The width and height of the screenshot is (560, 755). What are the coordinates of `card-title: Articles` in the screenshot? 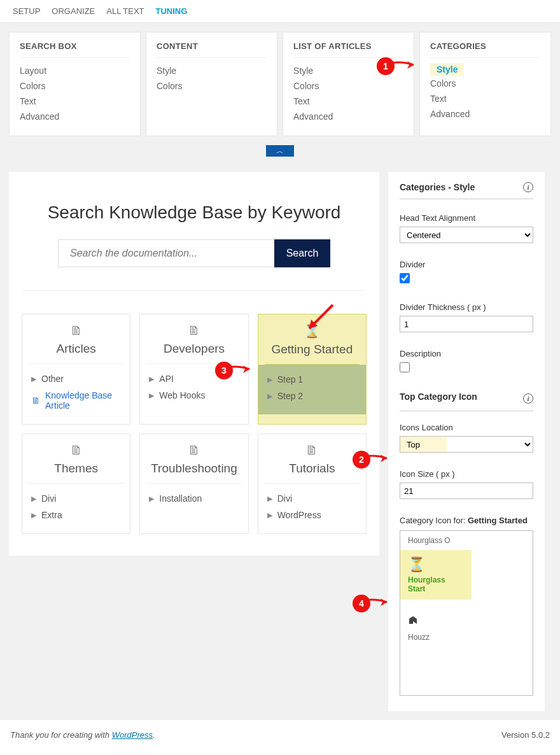 It's located at (76, 349).